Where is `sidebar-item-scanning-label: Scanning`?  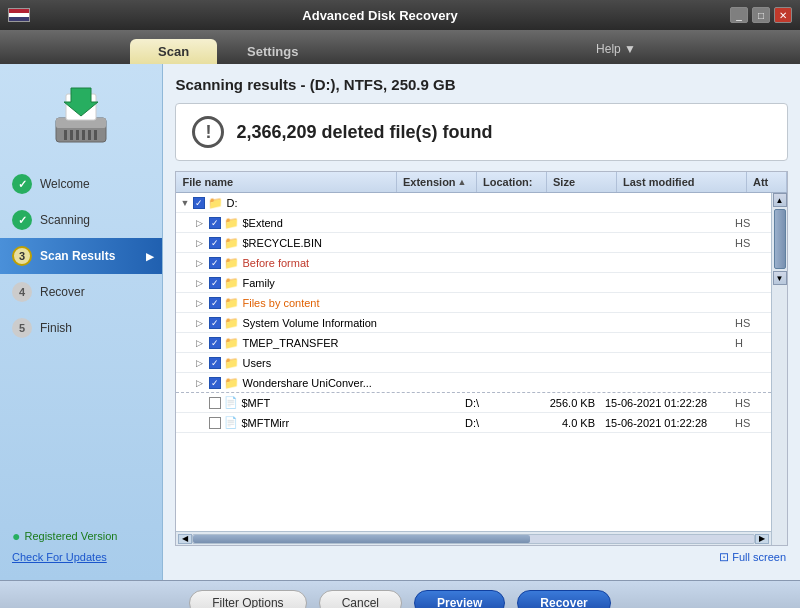 sidebar-item-scanning-label: Scanning is located at coordinates (65, 220).